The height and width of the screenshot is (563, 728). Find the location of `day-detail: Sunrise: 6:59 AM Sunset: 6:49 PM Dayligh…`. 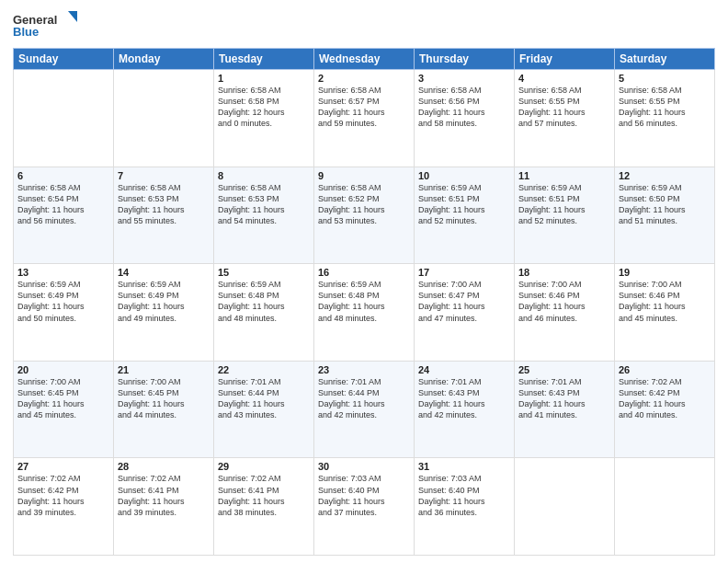

day-detail: Sunrise: 6:59 AM Sunset: 6:49 PM Dayligh… is located at coordinates (164, 302).